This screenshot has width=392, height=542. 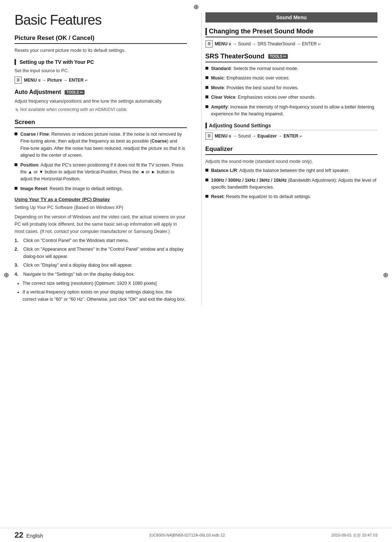 I want to click on pc-display-steps: 1. Click on "Control Panel" on the Windo…, so click(x=101, y=258).